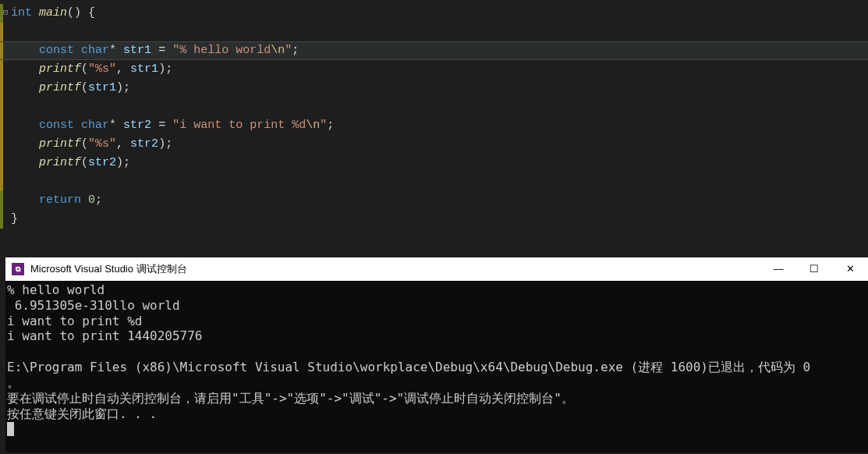 Image resolution: width=868 pixels, height=454 pixels. Describe the element at coordinates (437, 367) in the screenshot. I see `console-line: E:\Program Files (x86)\Microsoft Visual …` at that location.